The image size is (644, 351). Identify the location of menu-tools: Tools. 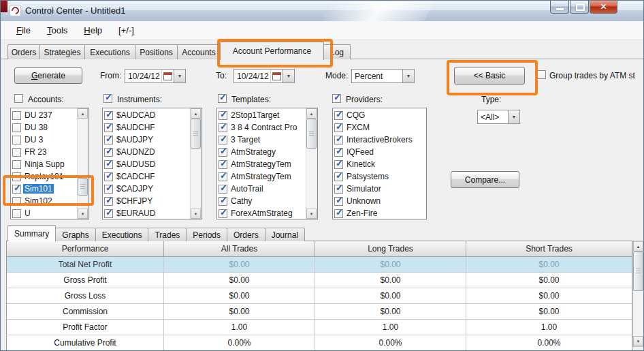
(57, 30).